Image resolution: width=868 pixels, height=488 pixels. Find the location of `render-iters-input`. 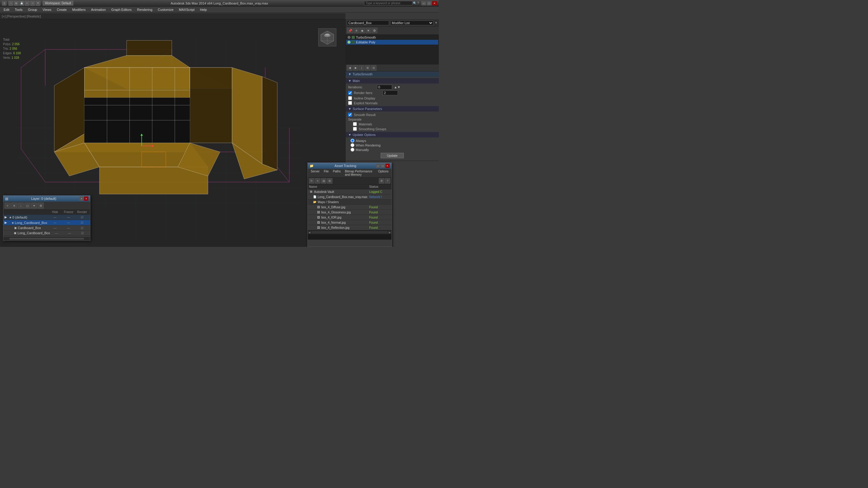

render-iters-input is located at coordinates (390, 93).